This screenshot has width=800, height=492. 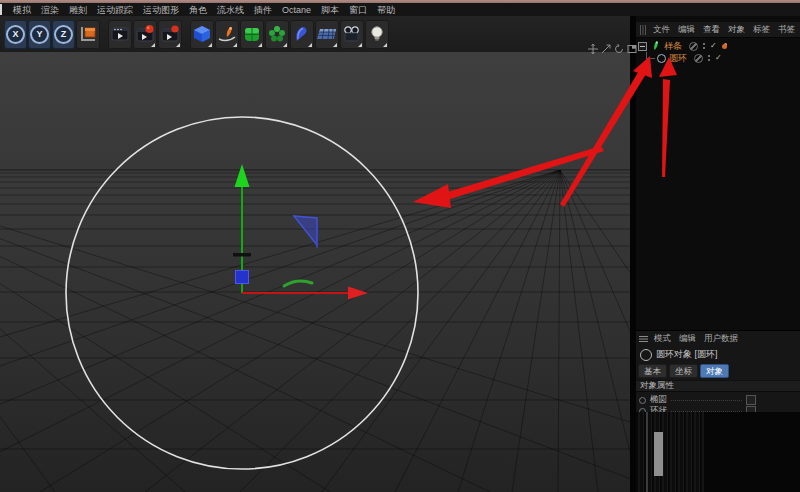 I want to click on axis-lock-y-button: Y, so click(x=40, y=34).